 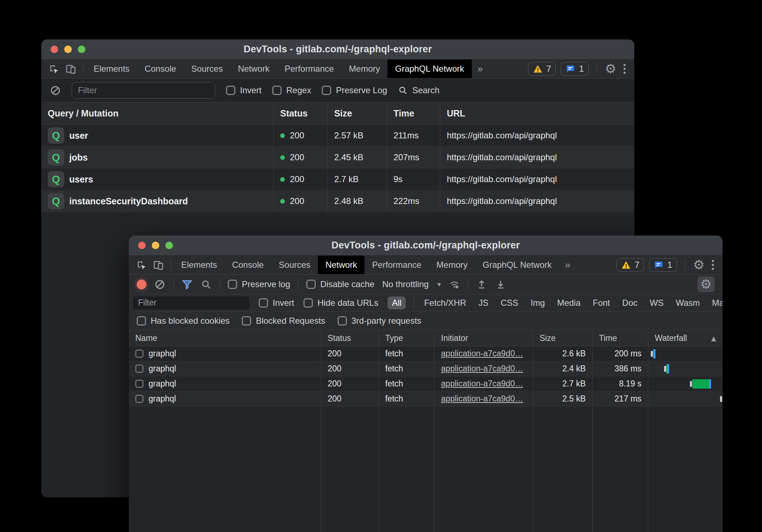 I want to click on preserve-log-option: Preserve Log, so click(x=354, y=90).